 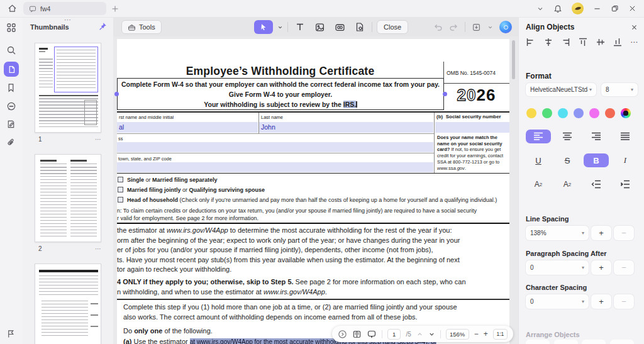 I want to click on close-window-icon, so click(x=633, y=9).